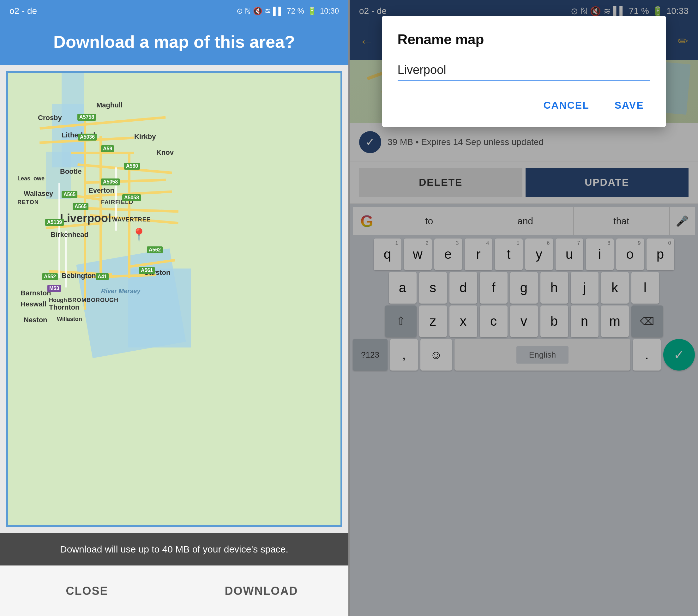  Describe the element at coordinates (71, 171) in the screenshot. I see `map-label-bootle: Bootle` at that location.